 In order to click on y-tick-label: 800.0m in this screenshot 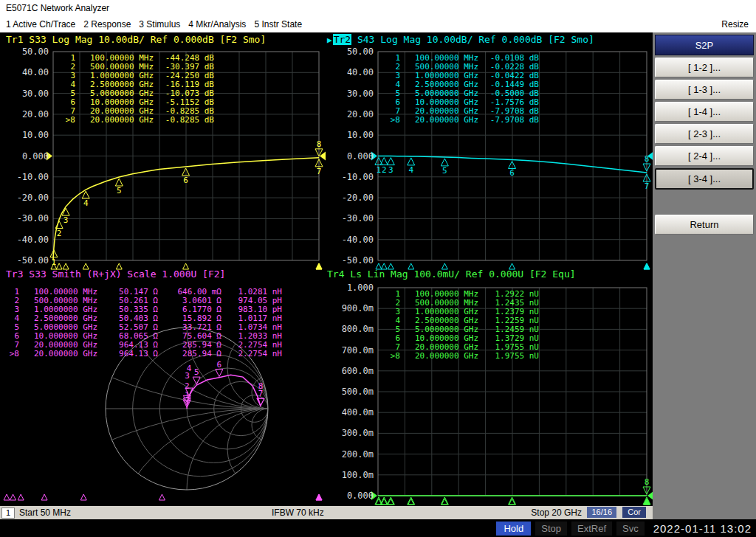, I will do `click(354, 329)`.